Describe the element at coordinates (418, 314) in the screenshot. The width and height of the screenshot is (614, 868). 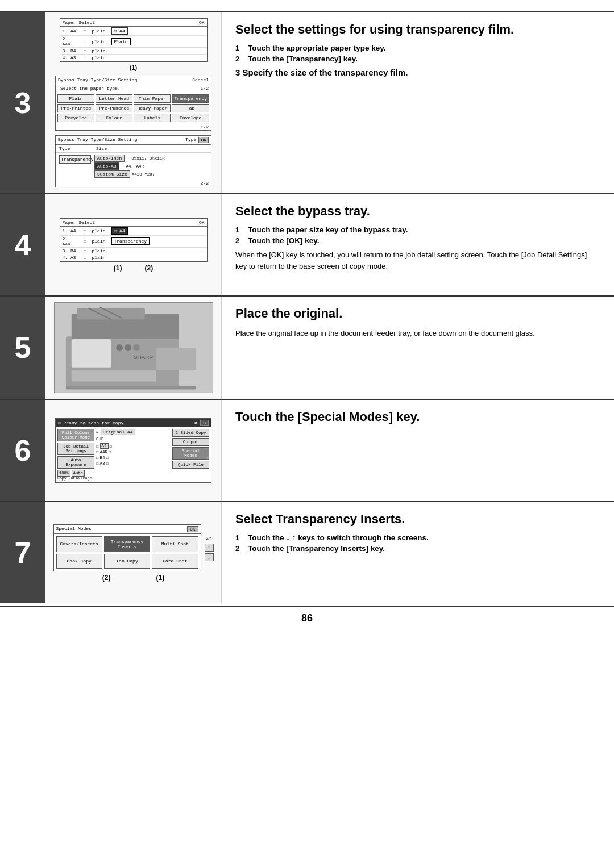
I see `step-5-title: Place the original.` at that location.